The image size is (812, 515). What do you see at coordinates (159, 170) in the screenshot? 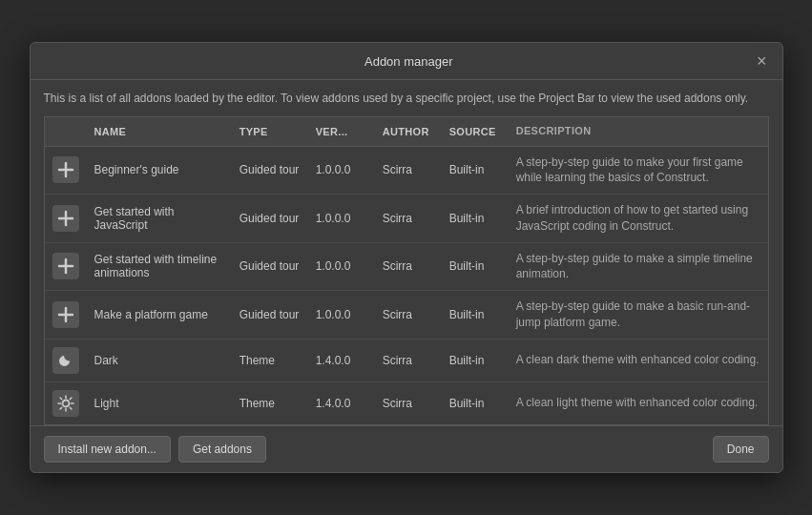
I see `addon-name: Beginner's guide` at bounding box center [159, 170].